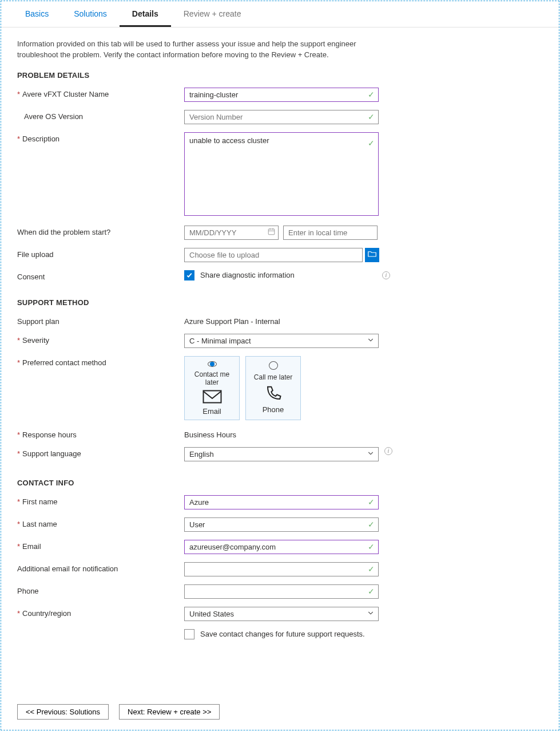 This screenshot has height=731, width=560. What do you see at coordinates (232, 321) in the screenshot?
I see `support-plan-value: Azure Support Plan - Internal` at bounding box center [232, 321].